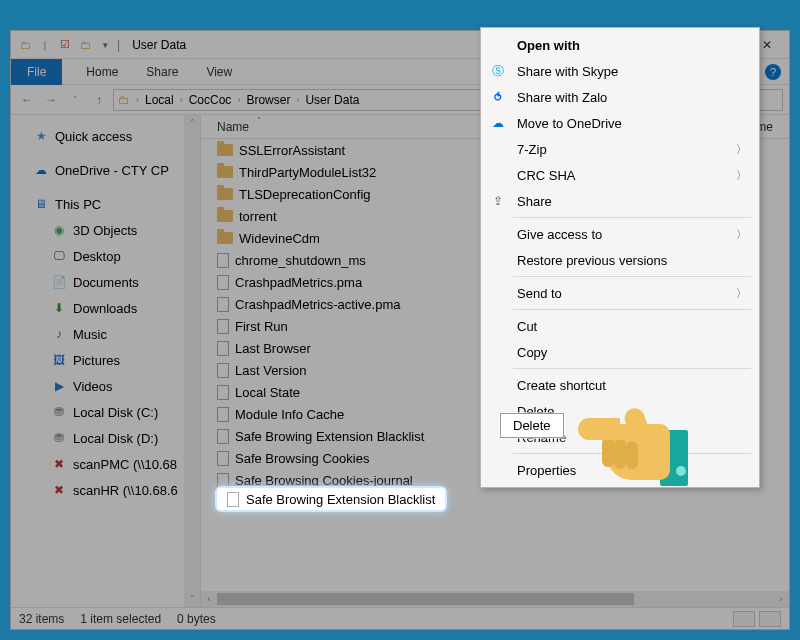 This screenshot has height=640, width=800. What do you see at coordinates (192, 361) in the screenshot?
I see `sidebar-scrollbar: ˄ ˅` at bounding box center [192, 361].